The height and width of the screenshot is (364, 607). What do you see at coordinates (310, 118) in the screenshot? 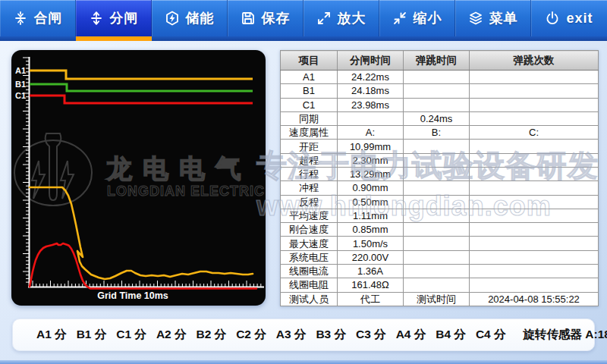
I see `row-item-label: 同期` at bounding box center [310, 118].